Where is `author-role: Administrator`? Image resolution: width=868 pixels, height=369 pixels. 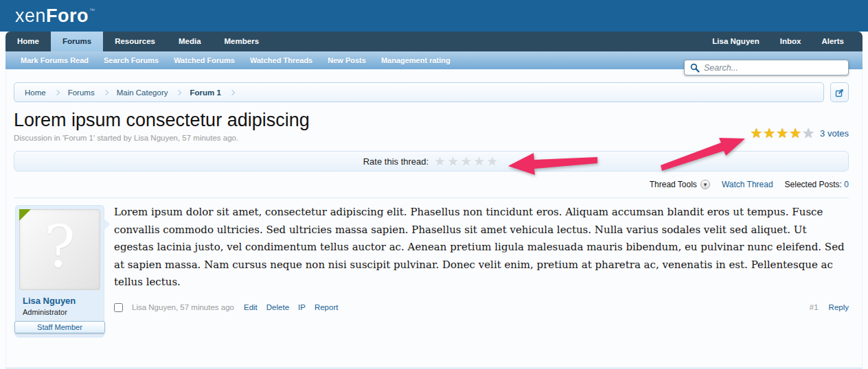 author-role: Administrator is located at coordinates (62, 312).